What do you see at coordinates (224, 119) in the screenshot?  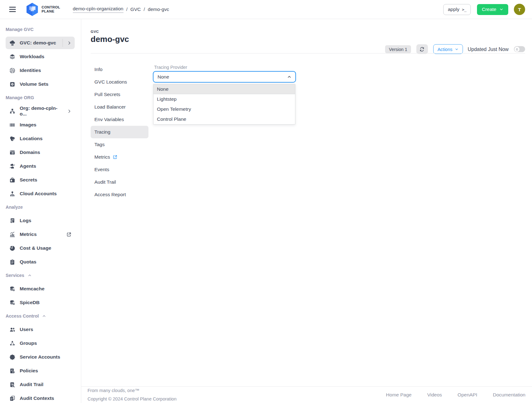 I see `menu-option-control-plane: Control Plane` at bounding box center [224, 119].